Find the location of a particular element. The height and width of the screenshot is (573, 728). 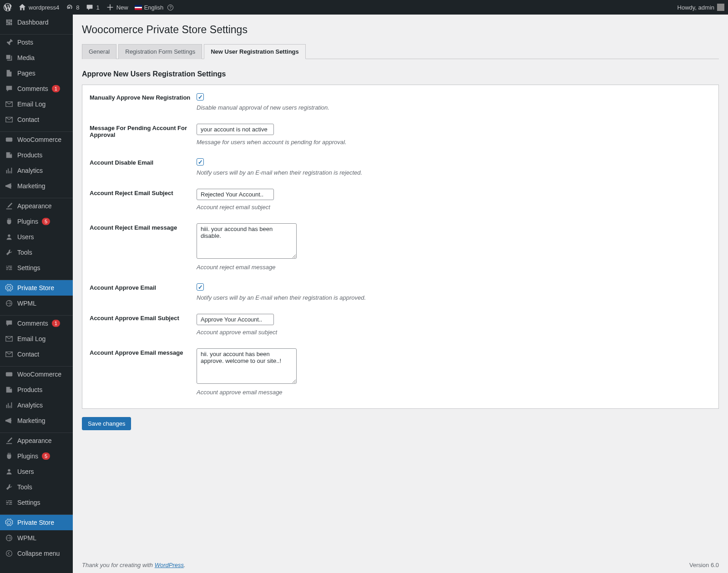

dashboard-icon is located at coordinates (9, 22).